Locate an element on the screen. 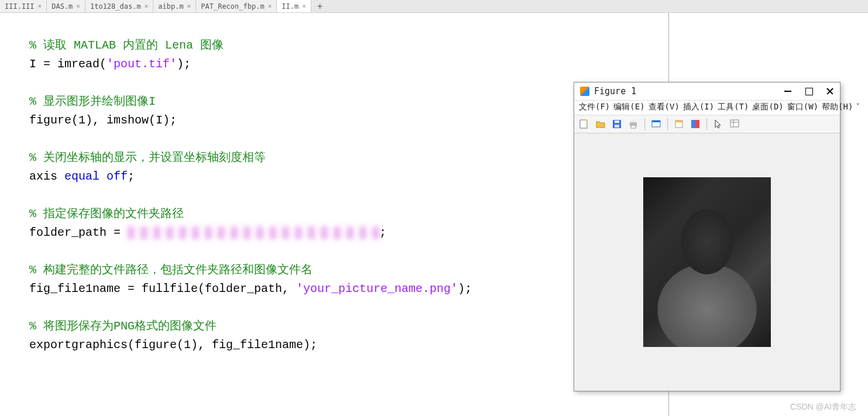 Image resolution: width=868 pixels, height=416 pixels. tab-label: aibp.m is located at coordinates (171, 6).